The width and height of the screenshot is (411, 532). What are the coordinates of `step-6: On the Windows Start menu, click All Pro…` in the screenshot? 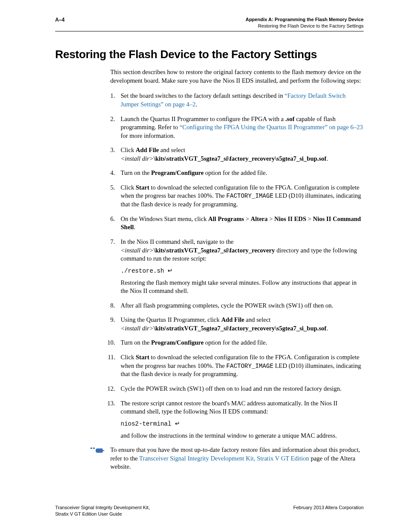 It's located at (237, 223).